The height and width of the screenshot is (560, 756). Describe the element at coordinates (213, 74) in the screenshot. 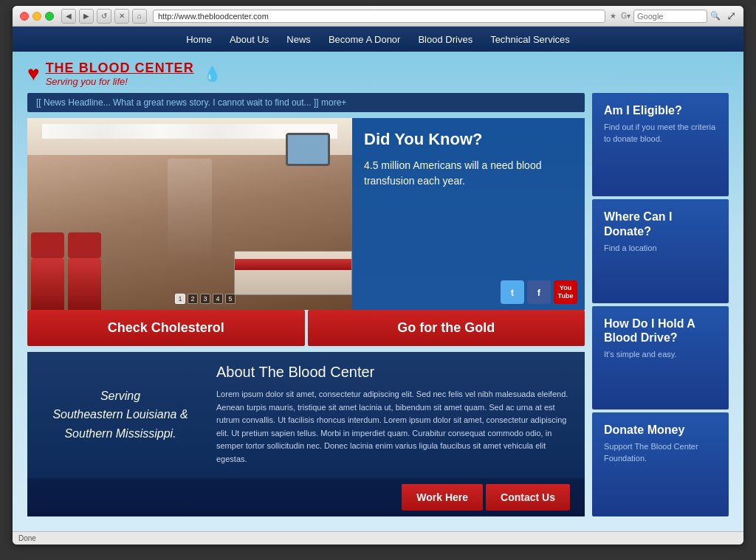

I see `drops-icon: 💧` at that location.